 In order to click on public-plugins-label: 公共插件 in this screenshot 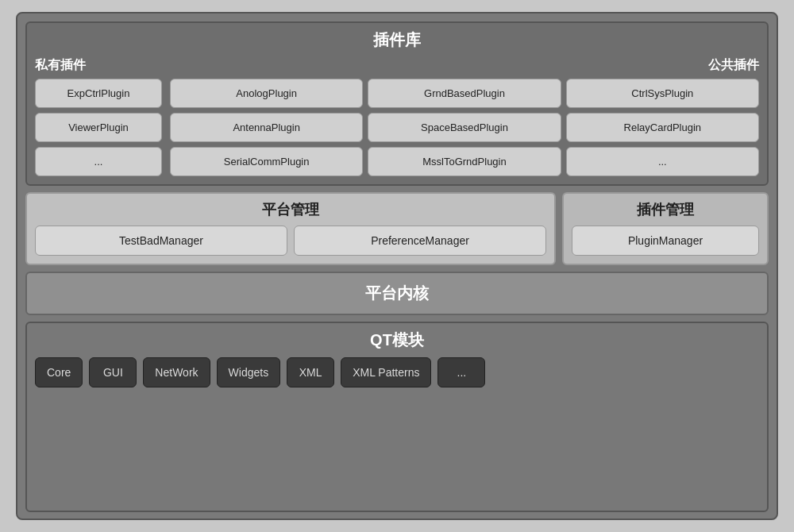, I will do `click(464, 65)`.